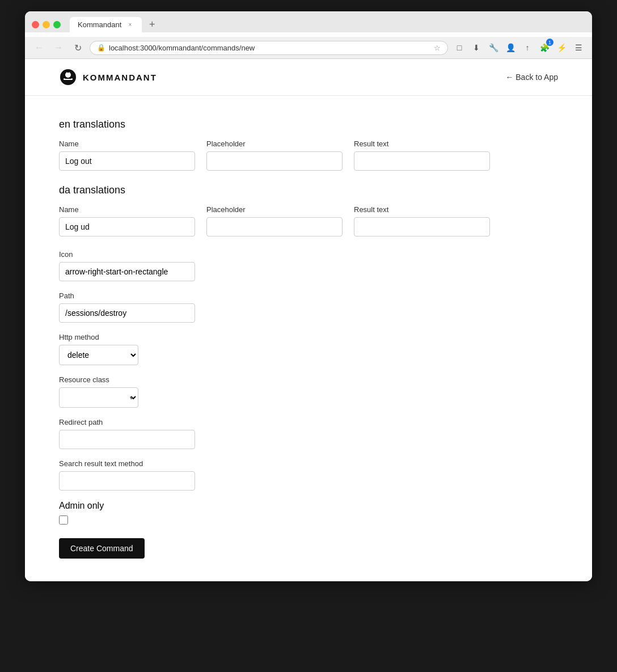  I want to click on create-command-button: Create Command, so click(102, 548).